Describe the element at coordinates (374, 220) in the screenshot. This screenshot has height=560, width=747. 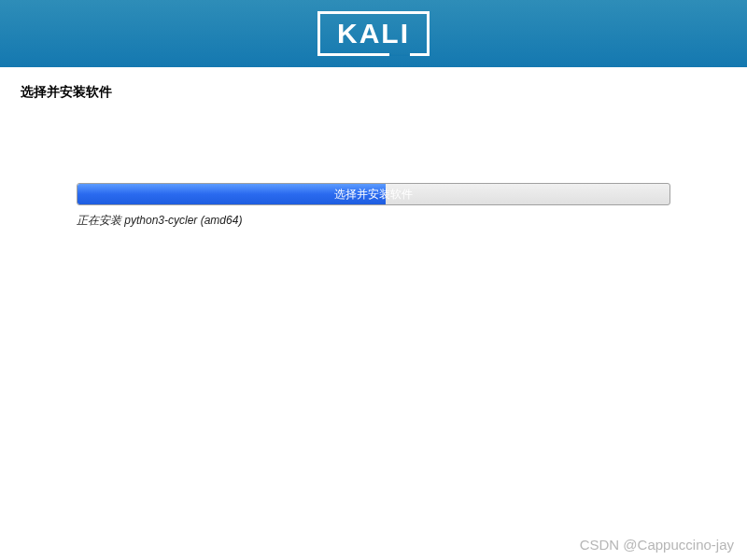
I see `install-status-text: 正在安装 python3-cycler (amd64)` at that location.